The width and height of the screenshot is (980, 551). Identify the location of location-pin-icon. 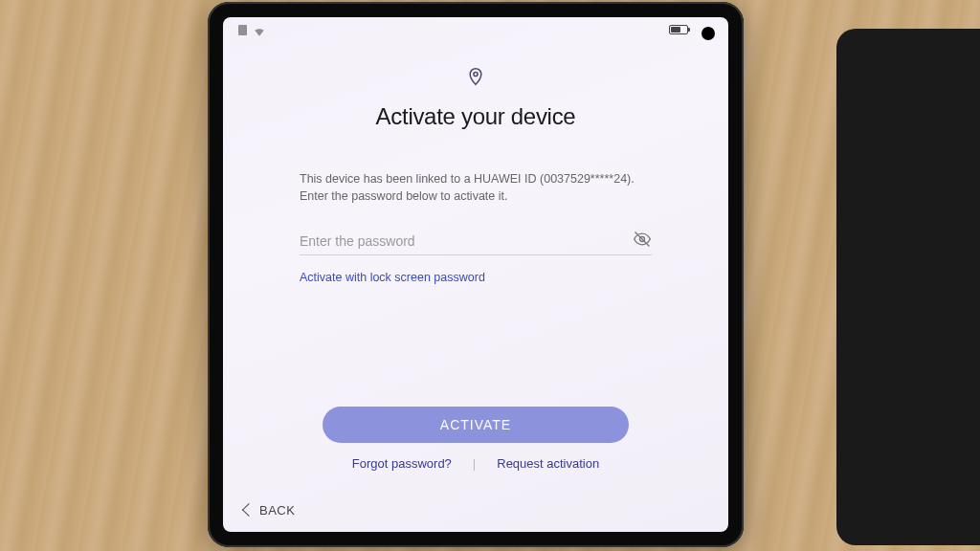
(476, 77).